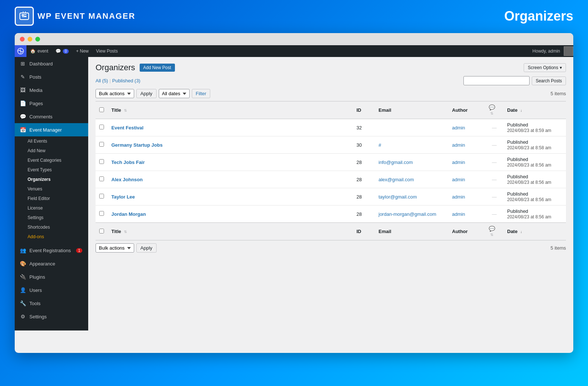 This screenshot has height=386, width=588. I want to click on footer-title: Title ⇅, so click(230, 232).